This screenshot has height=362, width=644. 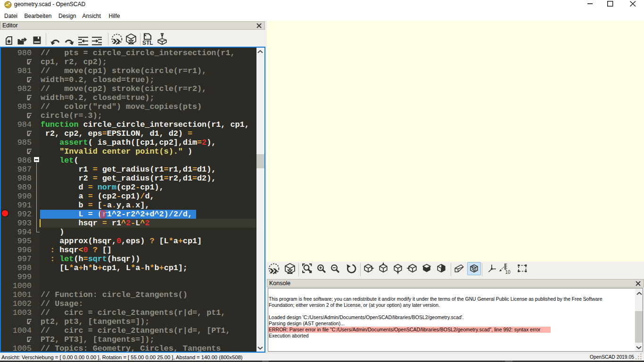 I want to click on svg-text: STL, so click(x=148, y=42).